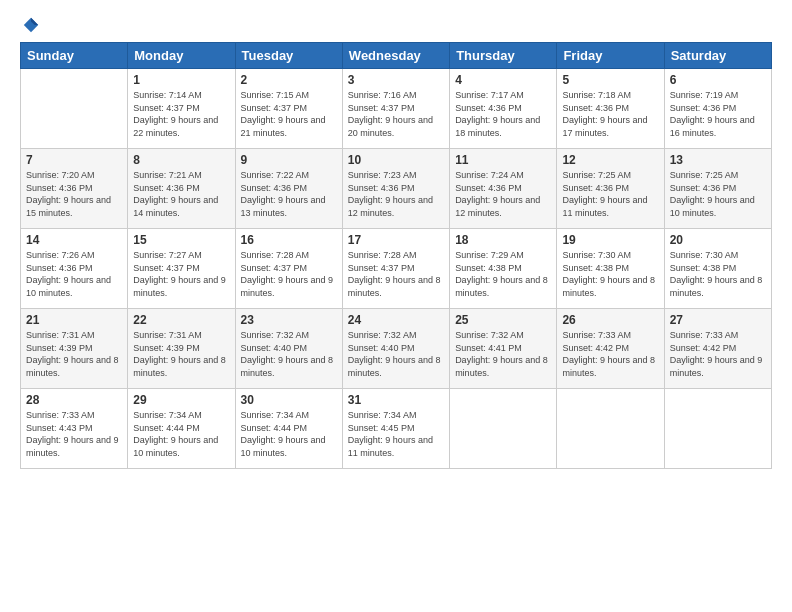  I want to click on day-number: 11, so click(503, 160).